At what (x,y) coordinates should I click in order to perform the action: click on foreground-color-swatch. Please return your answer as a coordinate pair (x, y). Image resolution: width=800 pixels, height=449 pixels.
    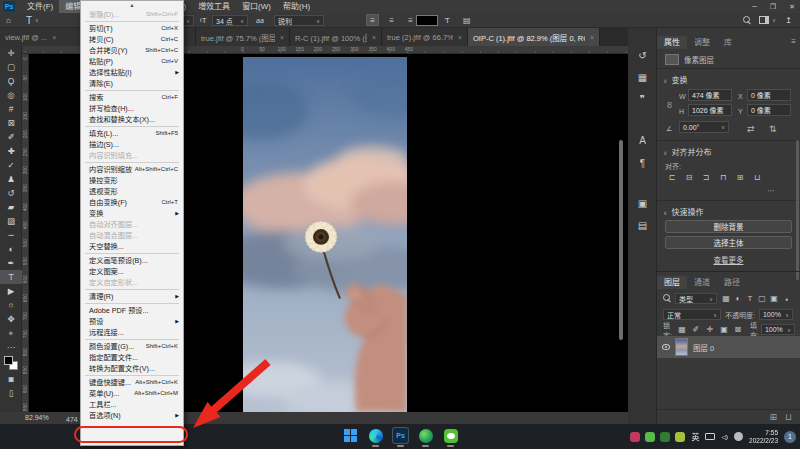
    Looking at the image, I should click on (8, 360).